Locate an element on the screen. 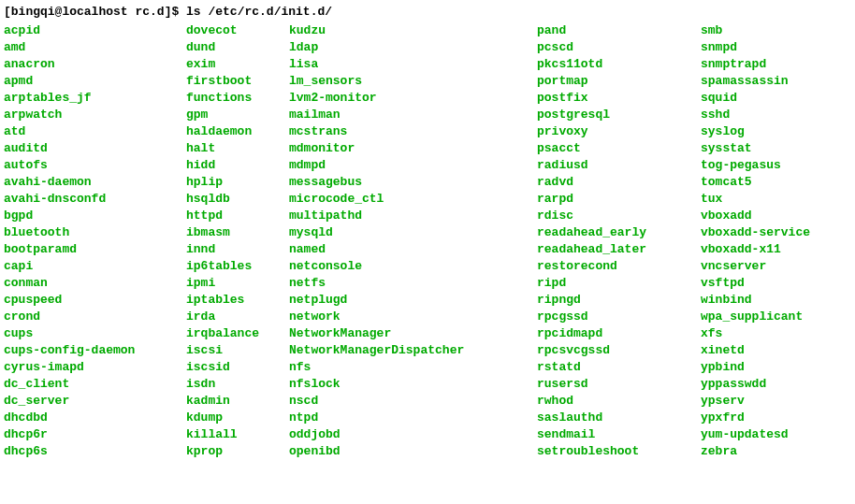 Image resolution: width=855 pixels, height=504 pixels. file-entry: NetworkManagerDispatcher is located at coordinates (413, 351).